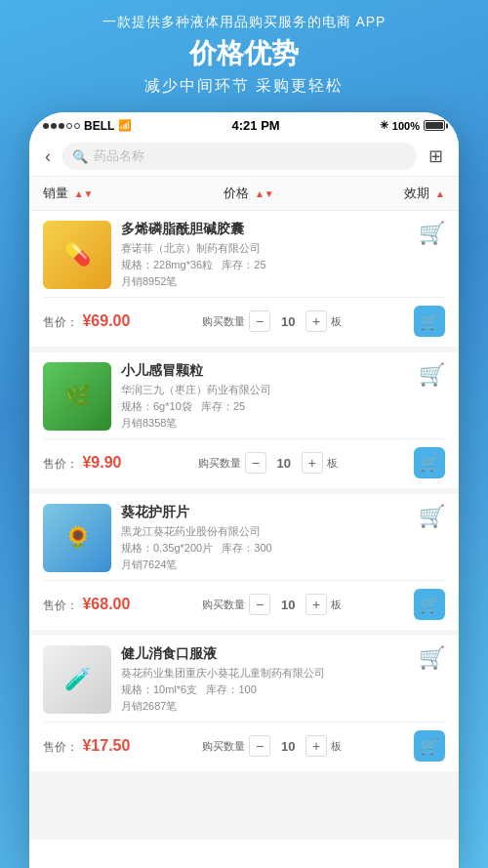  What do you see at coordinates (244, 22) in the screenshot?
I see `banner-line1: 一款提供多种液体用品购买服务的电商 APP` at bounding box center [244, 22].